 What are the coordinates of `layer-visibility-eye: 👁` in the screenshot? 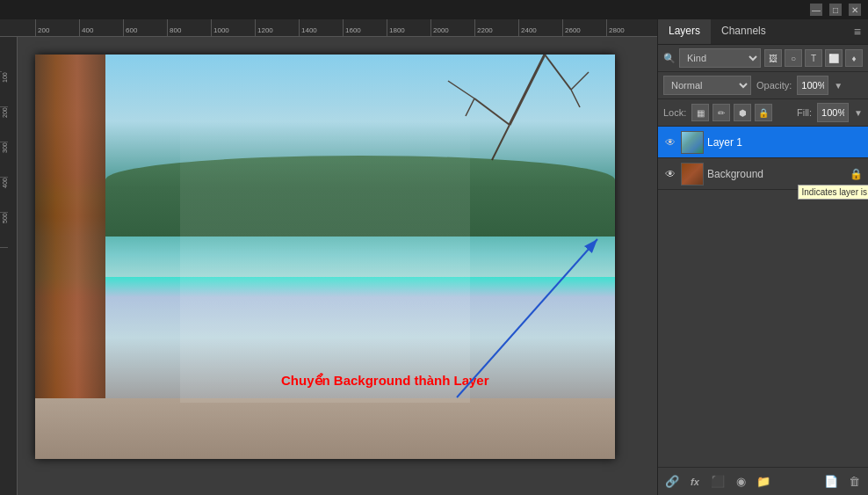 It's located at (670, 142).